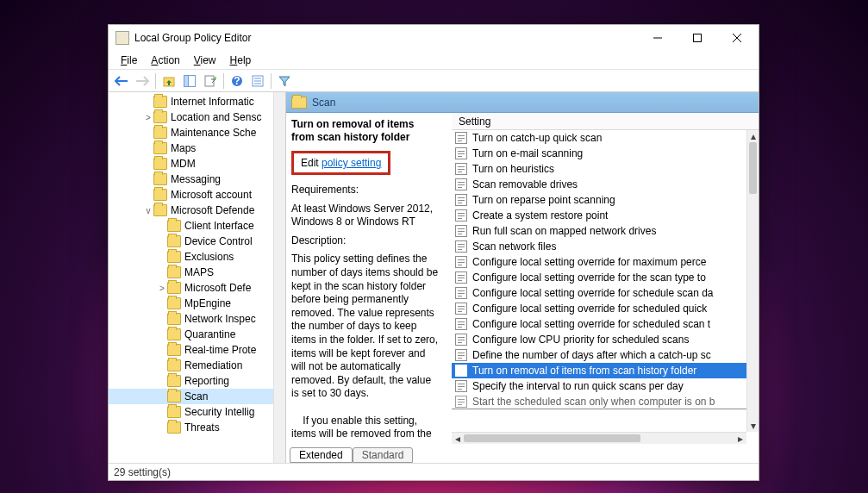 Image resolution: width=868 pixels, height=493 pixels. I want to click on list-vscrollbar: ▴ ▾, so click(752, 281).